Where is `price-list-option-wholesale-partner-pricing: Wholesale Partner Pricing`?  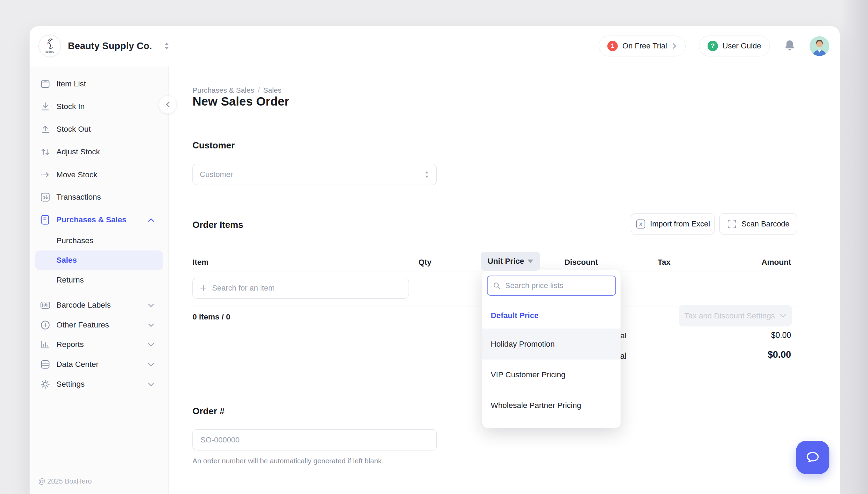 price-list-option-wholesale-partner-pricing: Wholesale Partner Pricing is located at coordinates (551, 406).